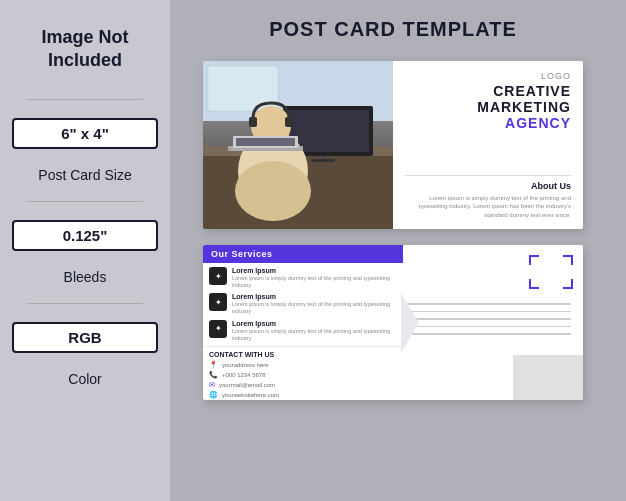 This screenshot has height=501, width=626. What do you see at coordinates (524, 91) in the screenshot?
I see `brand-creative: CREATIVE` at bounding box center [524, 91].